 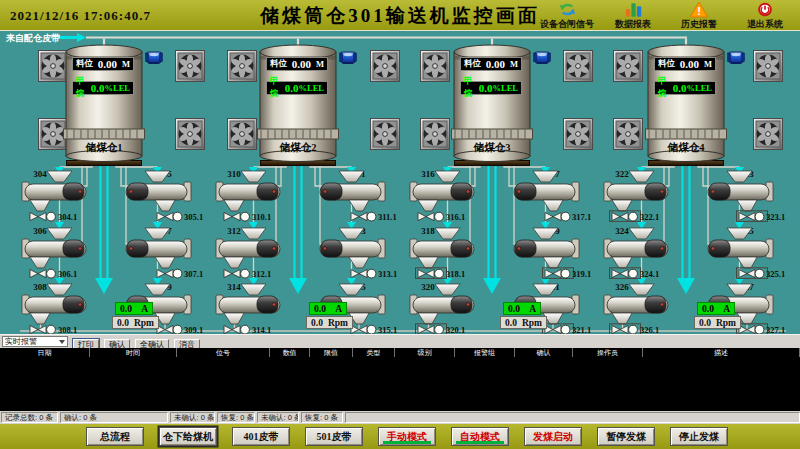 I want to click on feeder-unit: 317 317.1, so click(x=546, y=195).